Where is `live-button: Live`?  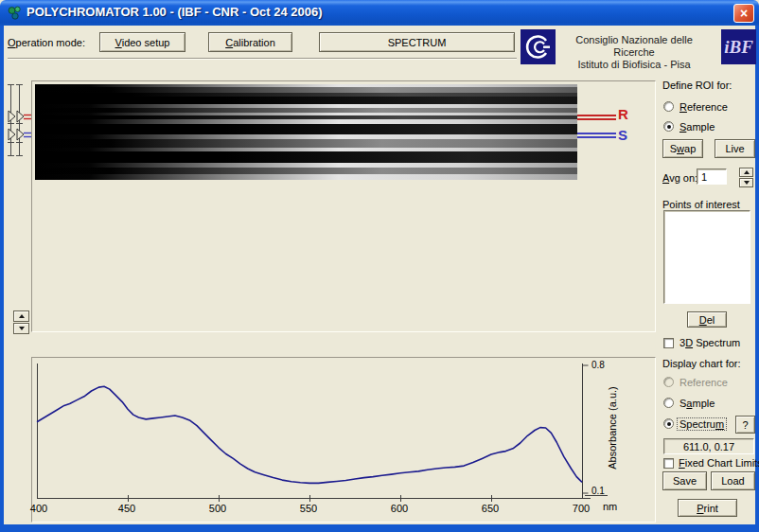
live-button: Live is located at coordinates (734, 149).